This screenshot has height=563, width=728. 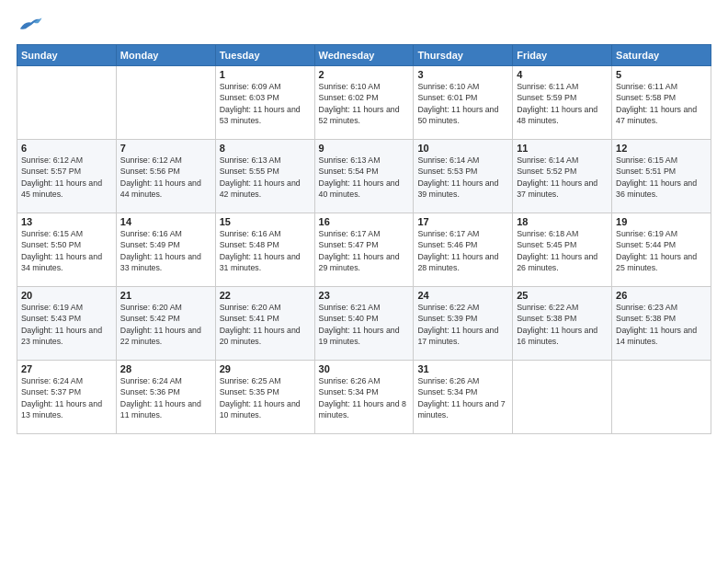 I want to click on day-number: 27, so click(x=66, y=369).